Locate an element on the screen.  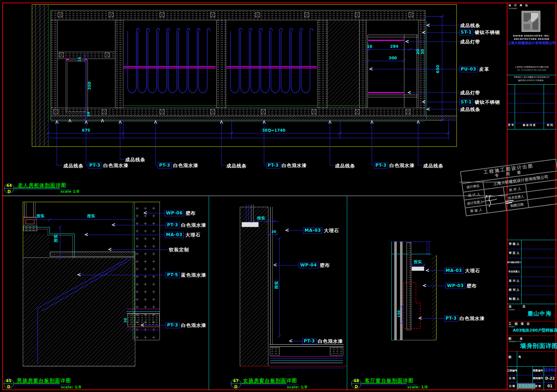
material-code: PU-03 is located at coordinates (469, 69).